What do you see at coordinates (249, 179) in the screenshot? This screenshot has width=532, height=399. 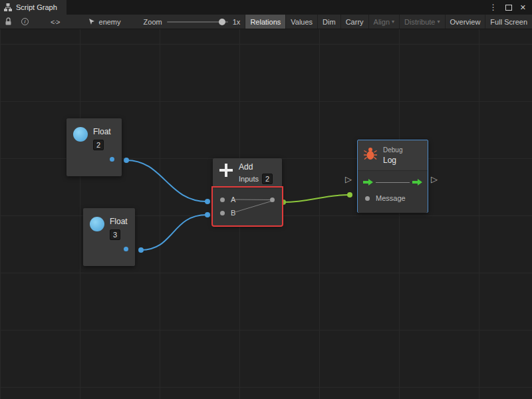 I see `inputs-label: Inputs` at bounding box center [249, 179].